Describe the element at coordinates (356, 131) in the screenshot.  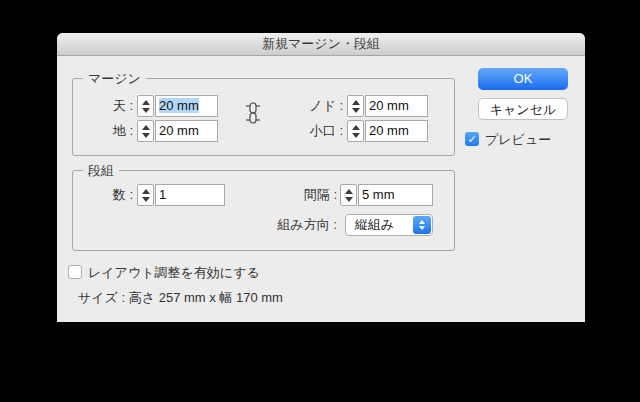
I see `margin-outside-stepper` at that location.